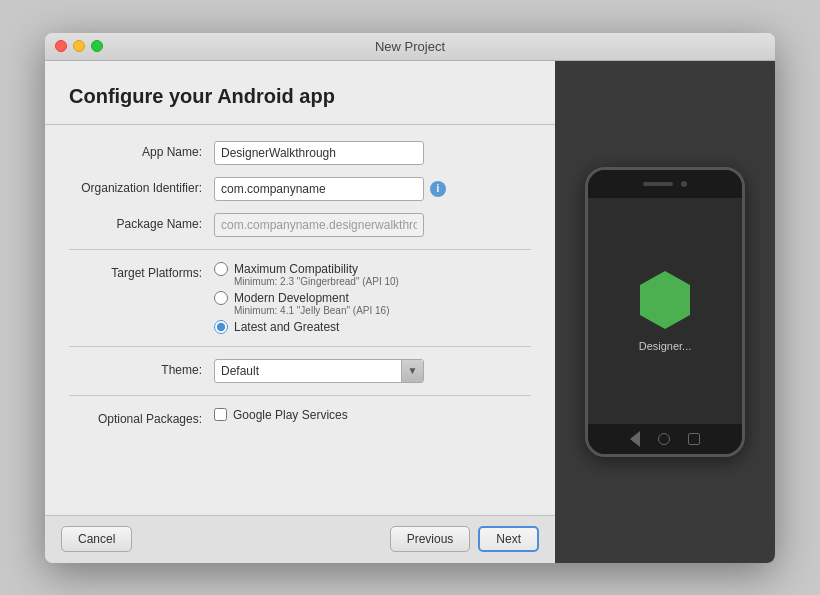  I want to click on minimize-button, so click(79, 46).